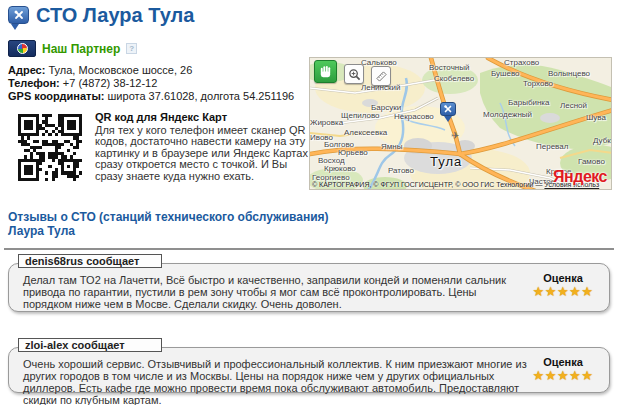 The height and width of the screenshot is (405, 618). What do you see at coordinates (592, 162) in the screenshot?
I see `map-label: Гамово` at bounding box center [592, 162].